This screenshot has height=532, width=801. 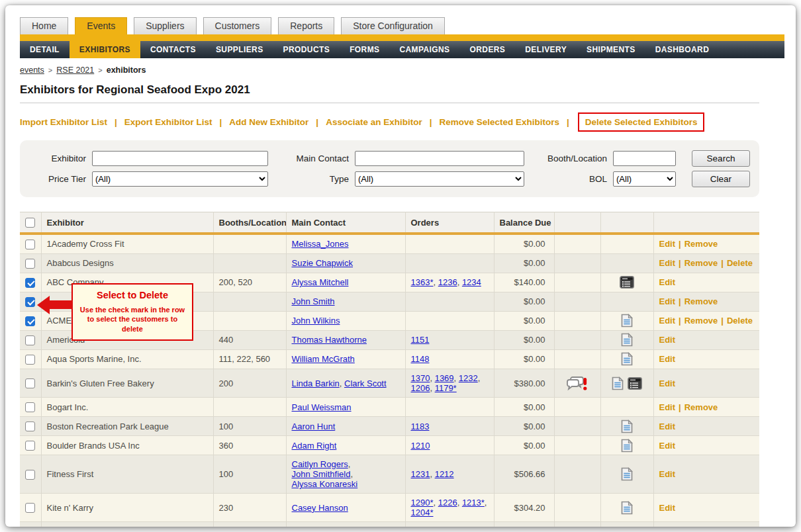 What do you see at coordinates (314, 426) in the screenshot?
I see `contact-link: Aaron Hunt` at bounding box center [314, 426].